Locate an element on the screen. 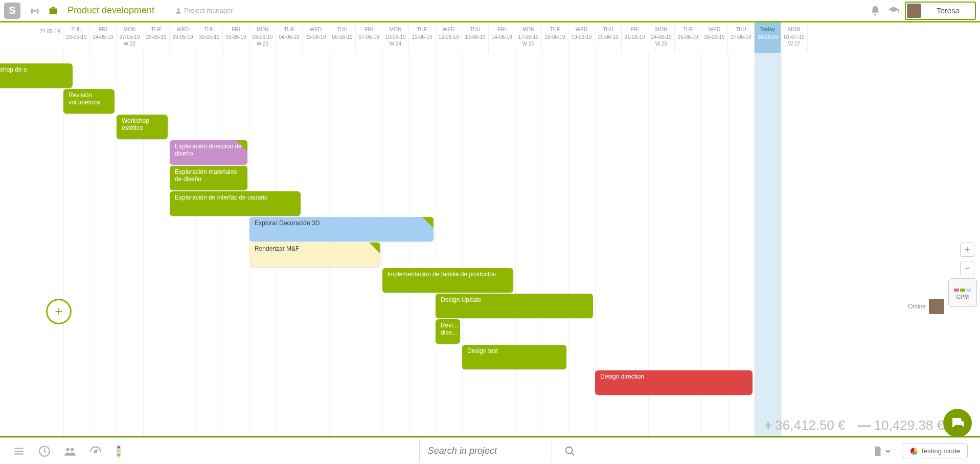  task-label: Exploración dirección de diseño is located at coordinates (209, 150).